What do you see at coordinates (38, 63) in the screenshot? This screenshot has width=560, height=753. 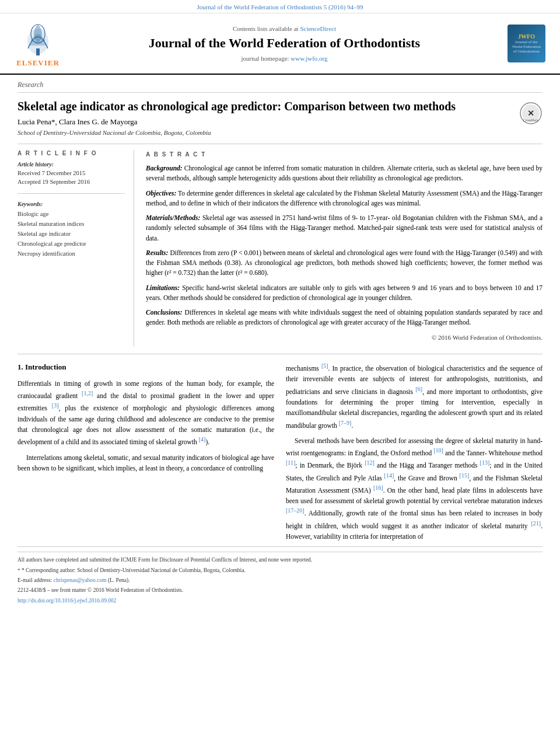 I see `elsevier-label: ELSEVIER` at bounding box center [38, 63].